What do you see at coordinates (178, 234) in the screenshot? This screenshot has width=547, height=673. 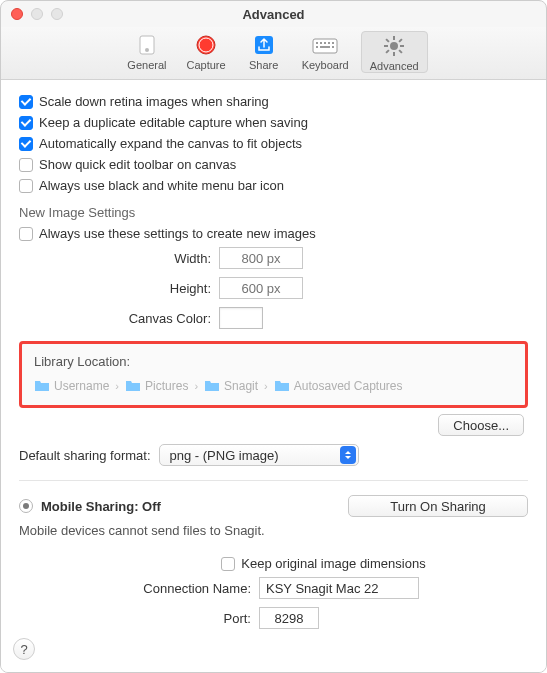 I see `check-label: Always use these settings to create new …` at bounding box center [178, 234].